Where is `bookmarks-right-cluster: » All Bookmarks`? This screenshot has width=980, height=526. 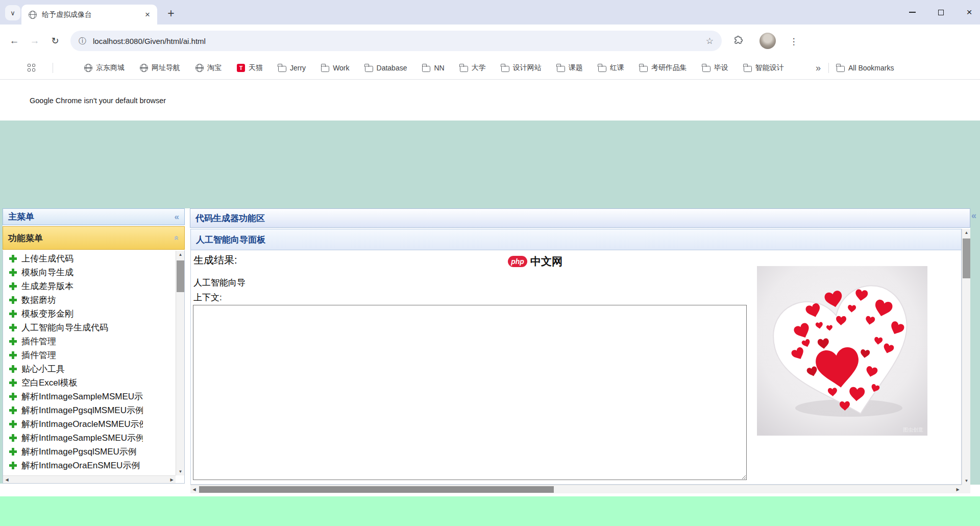
bookmarks-right-cluster: » All Bookmarks is located at coordinates (854, 68).